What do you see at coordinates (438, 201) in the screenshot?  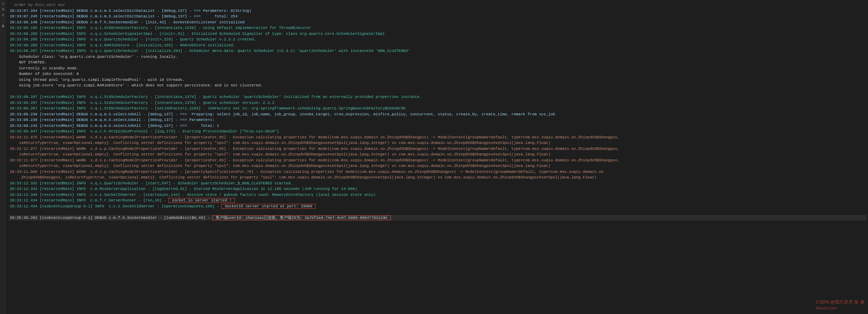 I see `socket-io-start-line: 20:33:12.434 [restartedMain] INFO c.m.f.…` at bounding box center [438, 201].